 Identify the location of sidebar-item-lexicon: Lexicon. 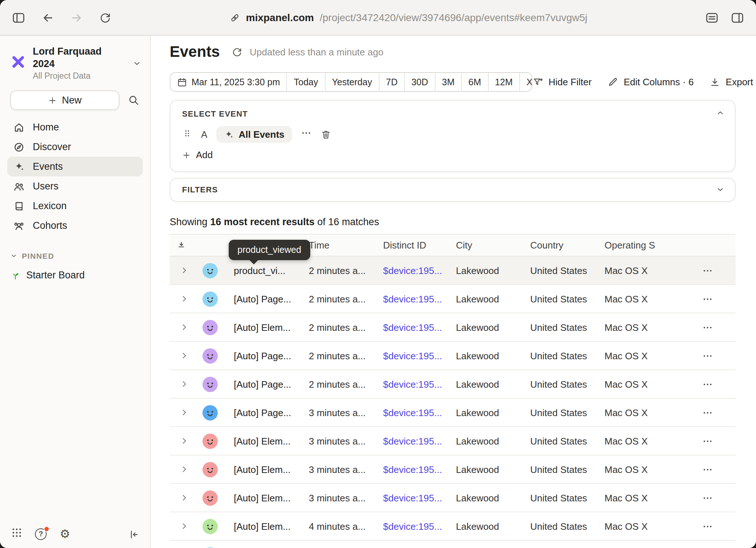
(75, 206).